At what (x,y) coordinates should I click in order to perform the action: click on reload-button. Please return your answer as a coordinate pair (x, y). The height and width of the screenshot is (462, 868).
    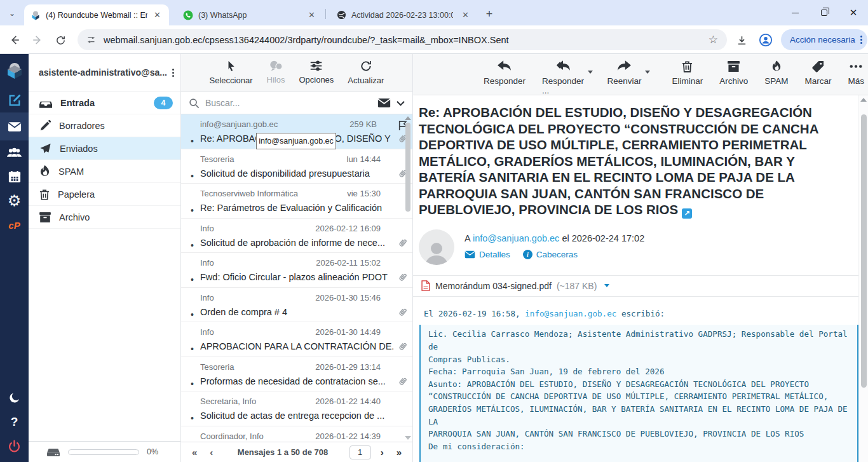
    Looking at the image, I should click on (60, 40).